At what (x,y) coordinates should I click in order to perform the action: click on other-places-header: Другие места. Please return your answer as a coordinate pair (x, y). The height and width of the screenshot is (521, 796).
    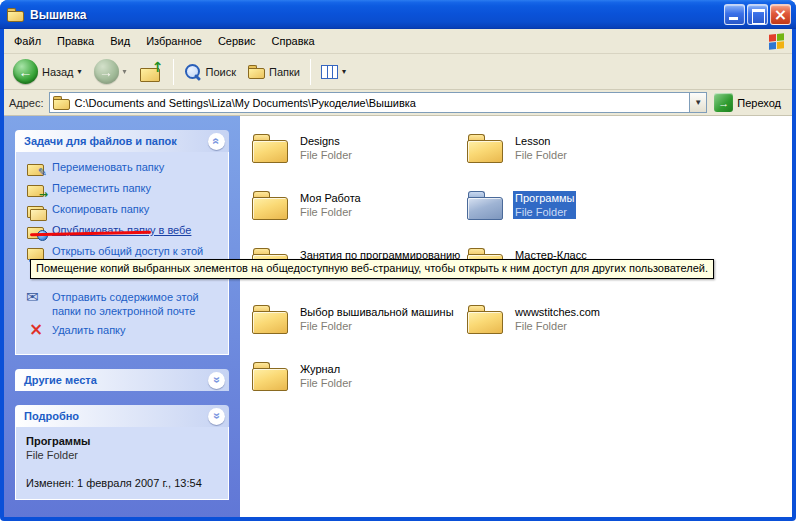
    Looking at the image, I should click on (122, 380).